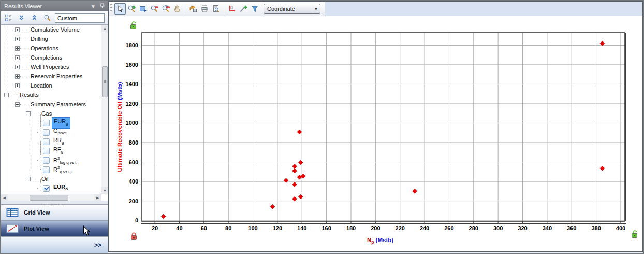 The image size is (644, 254). I want to click on x-tick-label: 140, so click(302, 228).